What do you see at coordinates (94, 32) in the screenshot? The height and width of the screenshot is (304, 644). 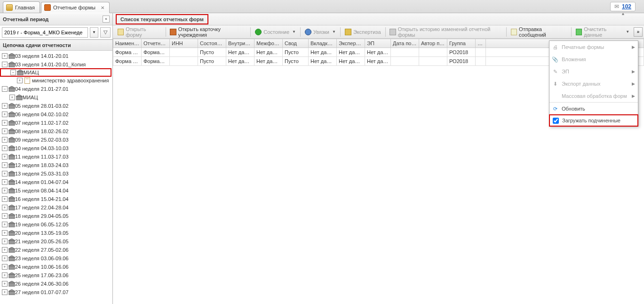 I see `period-dropdown-button: ▼` at bounding box center [94, 32].